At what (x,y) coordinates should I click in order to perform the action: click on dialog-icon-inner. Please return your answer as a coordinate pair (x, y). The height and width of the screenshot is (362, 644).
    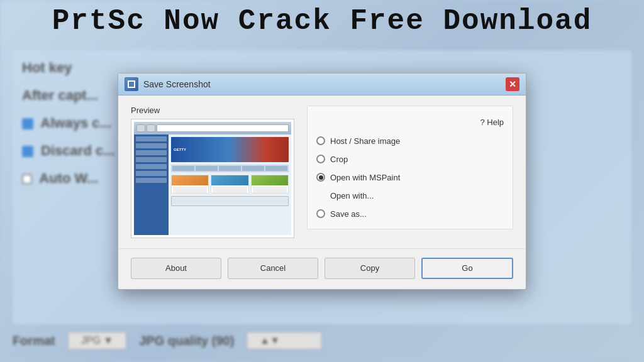
    Looking at the image, I should click on (131, 84).